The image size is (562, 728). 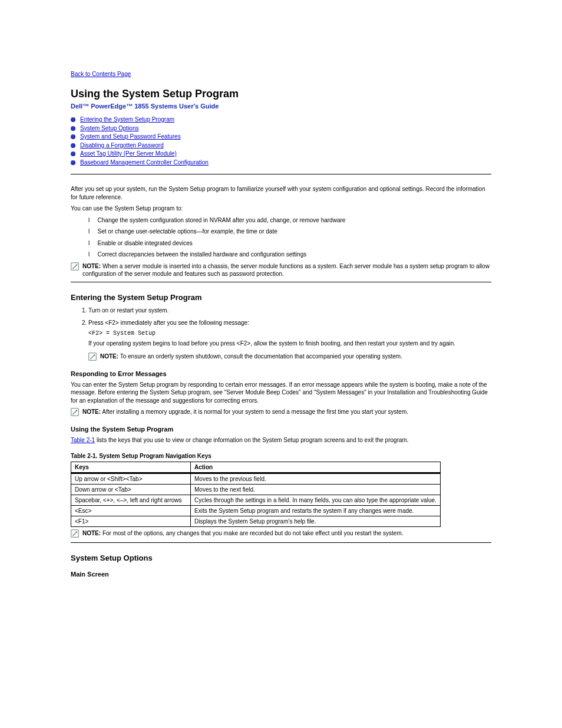 I want to click on table-2-1-link: Table 2-1, so click(x=82, y=440).